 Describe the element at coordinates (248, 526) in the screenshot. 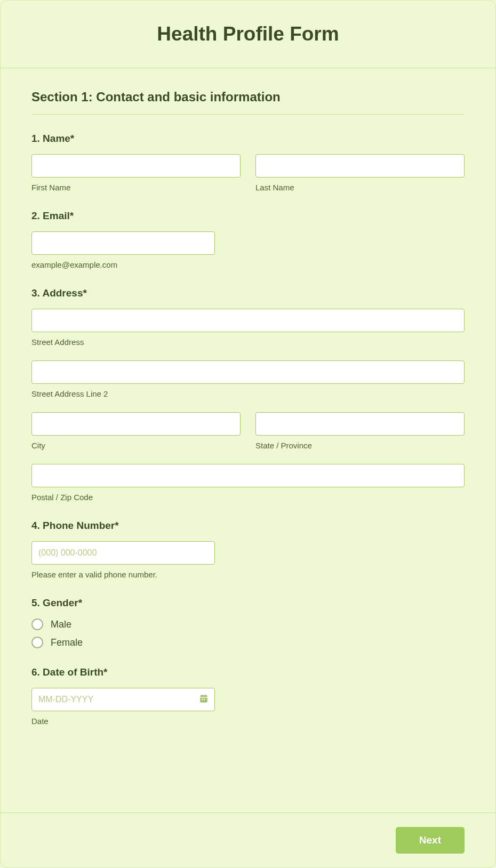

I see `question-phone-label: 4. Phone Number*` at that location.